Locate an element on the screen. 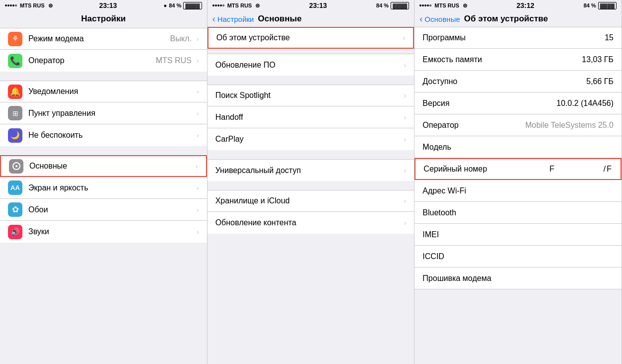 This screenshot has width=622, height=364. list-item-carplay: CarPlay › is located at coordinates (311, 139).